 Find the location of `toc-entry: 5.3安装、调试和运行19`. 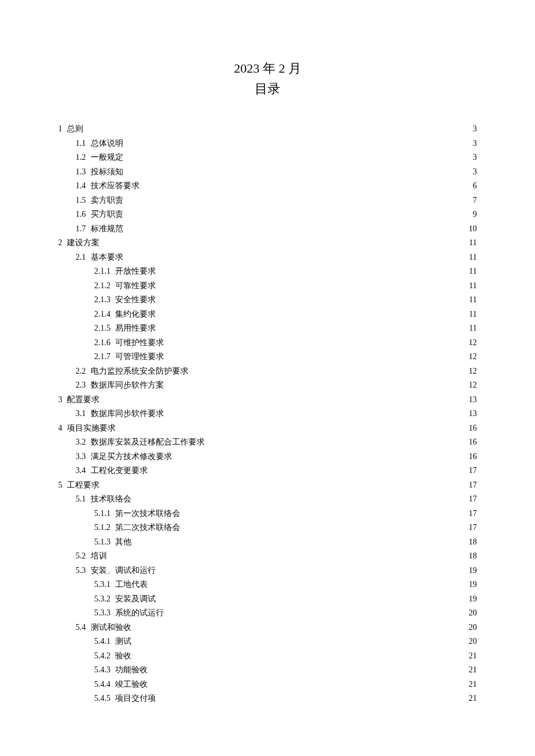

toc-entry: 5.3安装、调试和运行19 is located at coordinates (268, 571).